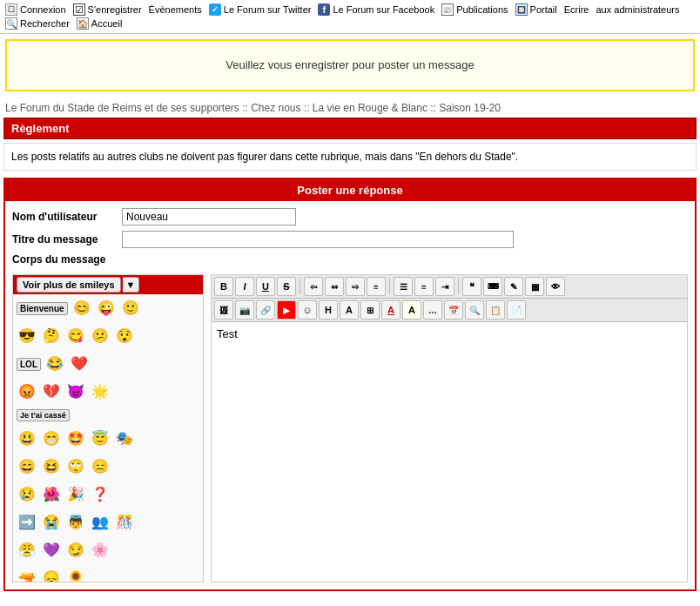 This screenshot has width=700, height=606. Describe the element at coordinates (27, 522) in the screenshot. I see `smiley-emoji-28: ➡️` at that location.